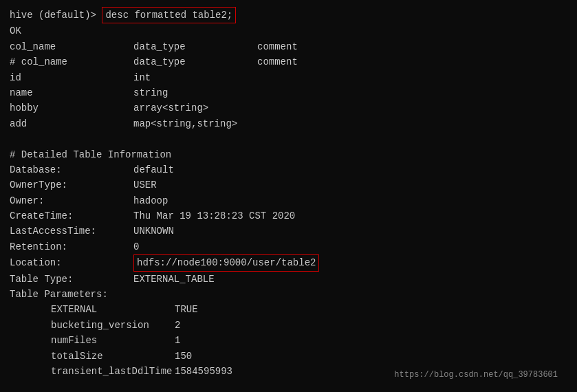 This screenshot has height=392, width=577. Describe the element at coordinates (113, 356) in the screenshot. I see `param-key-3: totalSize` at that location.